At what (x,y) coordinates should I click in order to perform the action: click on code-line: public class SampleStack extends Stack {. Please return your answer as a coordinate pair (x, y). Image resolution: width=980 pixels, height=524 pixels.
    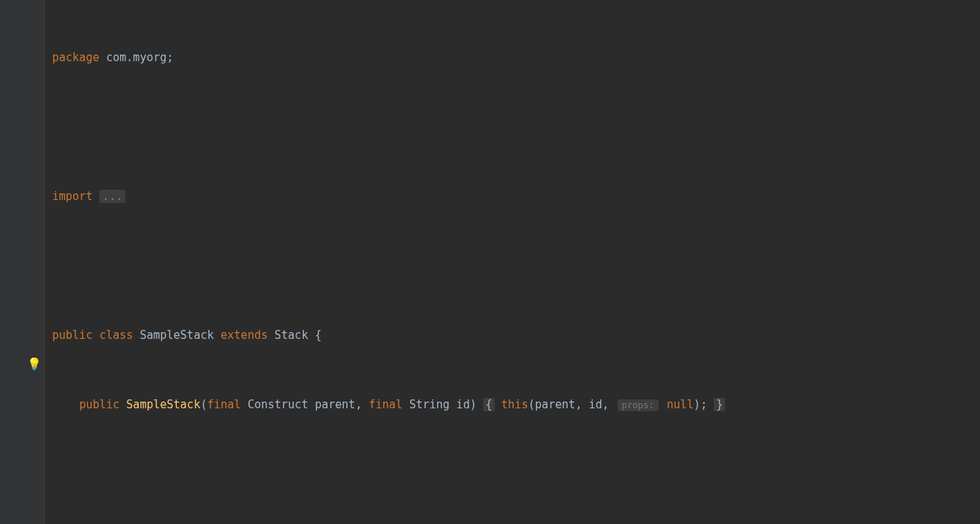
    Looking at the image, I should click on (516, 336).